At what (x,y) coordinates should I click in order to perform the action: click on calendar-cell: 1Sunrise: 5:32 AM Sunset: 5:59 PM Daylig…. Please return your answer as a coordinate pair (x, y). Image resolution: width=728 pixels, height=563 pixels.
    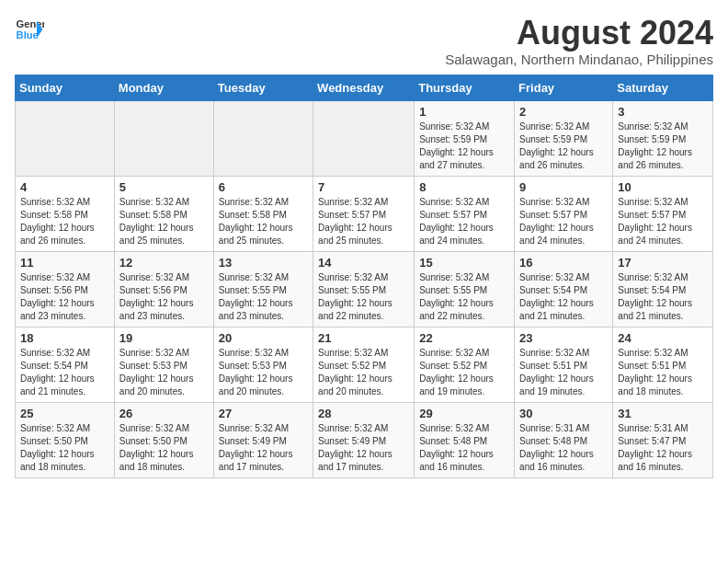
    Looking at the image, I should click on (465, 138).